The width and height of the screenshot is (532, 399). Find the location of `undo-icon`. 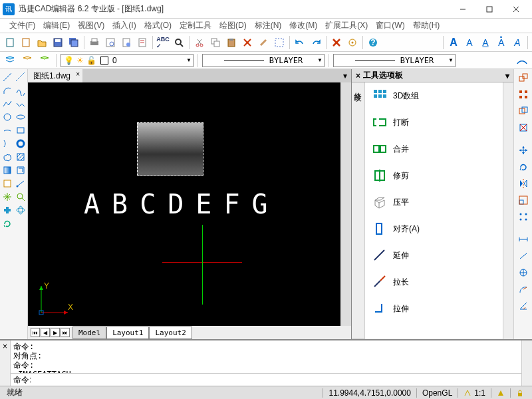

undo-icon is located at coordinates (300, 43).